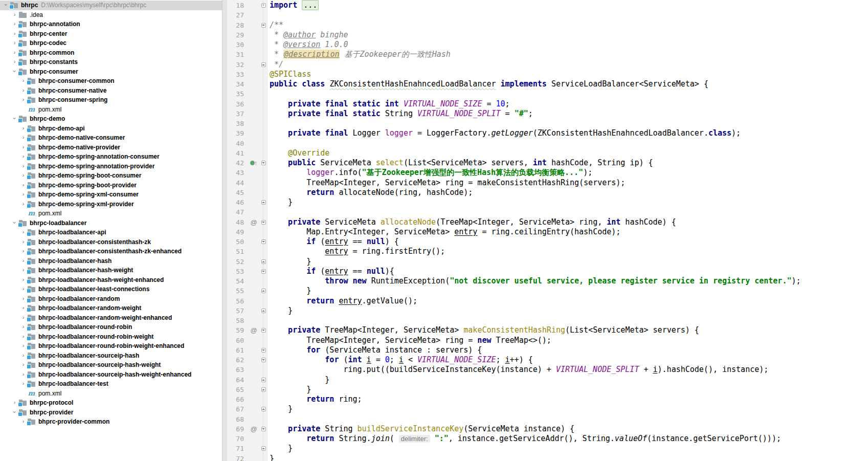 The height and width of the screenshot is (461, 868). I want to click on code-text: * @description 基于Zookeeper的一致性Hash, so click(359, 54).